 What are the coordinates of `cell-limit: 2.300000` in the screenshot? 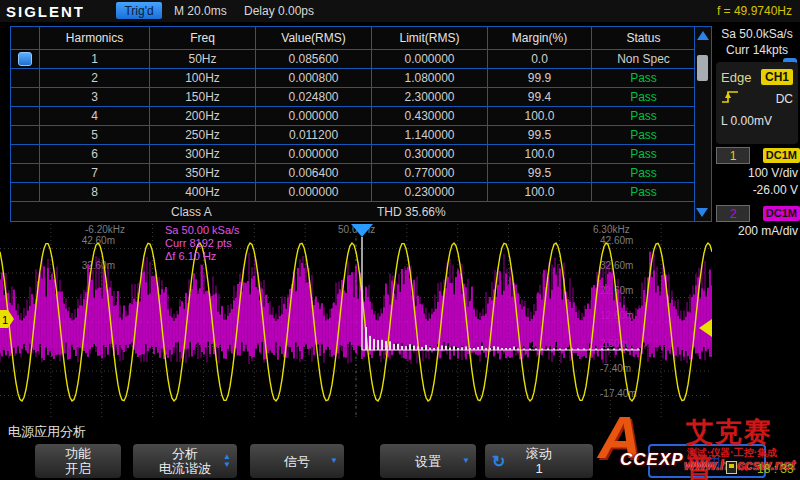 It's located at (429, 96).